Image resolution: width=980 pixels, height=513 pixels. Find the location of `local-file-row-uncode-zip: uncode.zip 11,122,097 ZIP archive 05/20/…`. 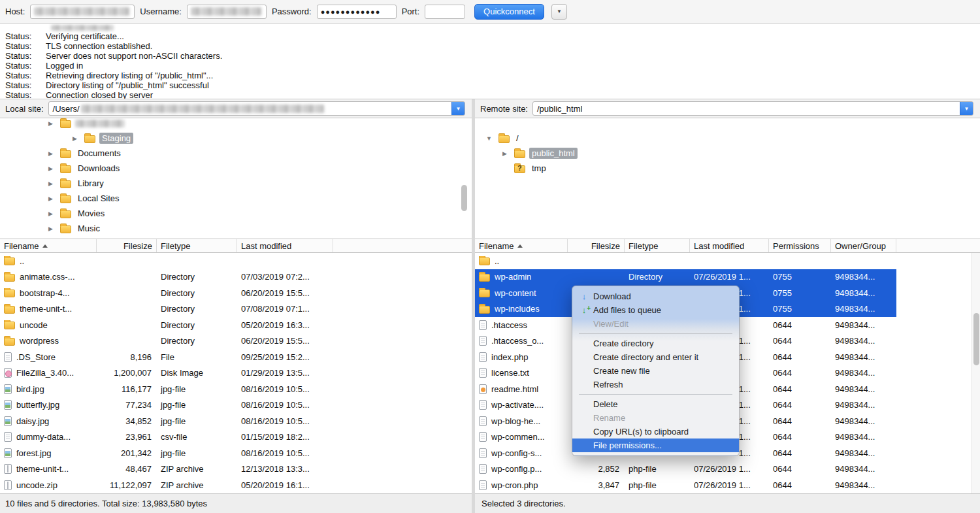

local-file-row-uncode-zip: uncode.zip 11,122,097 ZIP archive 05/20/… is located at coordinates (236, 485).